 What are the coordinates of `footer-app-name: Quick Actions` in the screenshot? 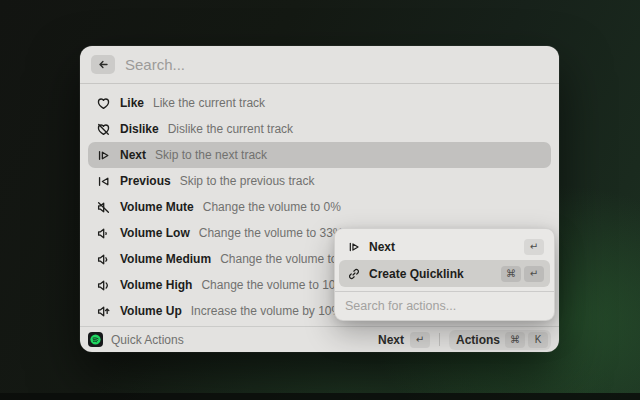 It's located at (148, 340).